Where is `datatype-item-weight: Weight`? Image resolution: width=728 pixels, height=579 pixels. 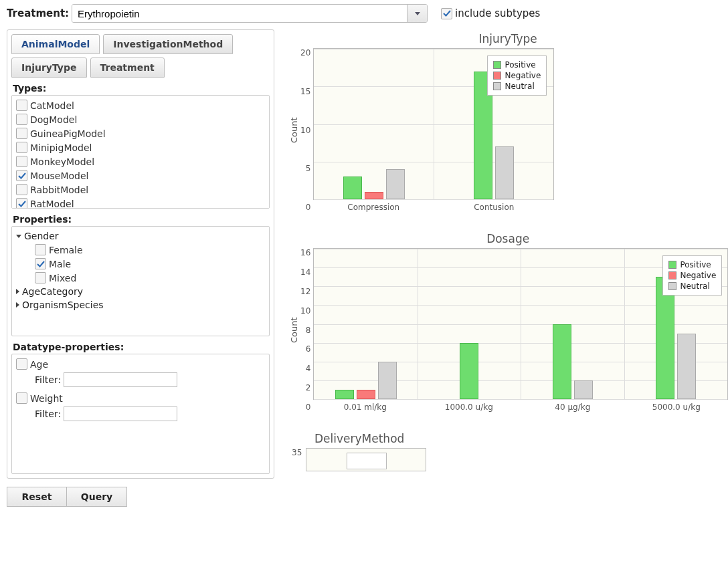 datatype-item-weight: Weight is located at coordinates (141, 398).